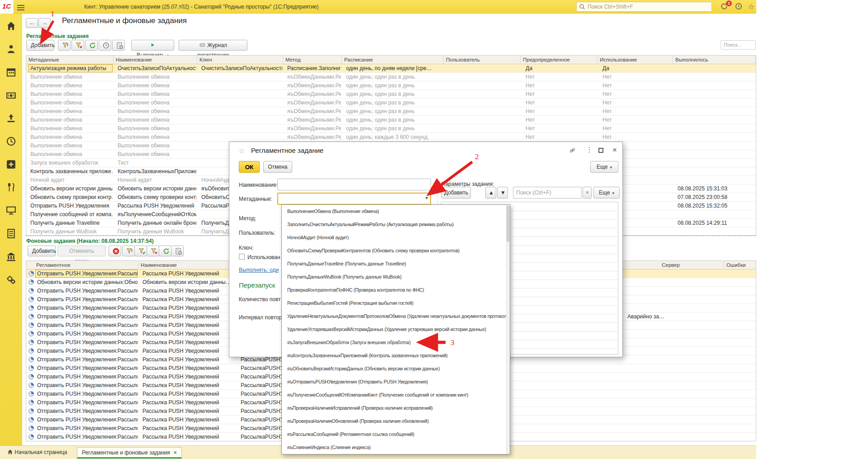  Describe the element at coordinates (738, 45) in the screenshot. I see `scheduled-search-input: Поиск...` at that location.